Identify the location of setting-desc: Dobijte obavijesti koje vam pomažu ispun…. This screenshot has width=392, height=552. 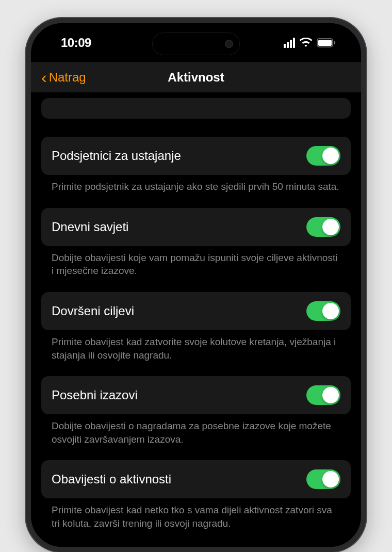
(196, 269).